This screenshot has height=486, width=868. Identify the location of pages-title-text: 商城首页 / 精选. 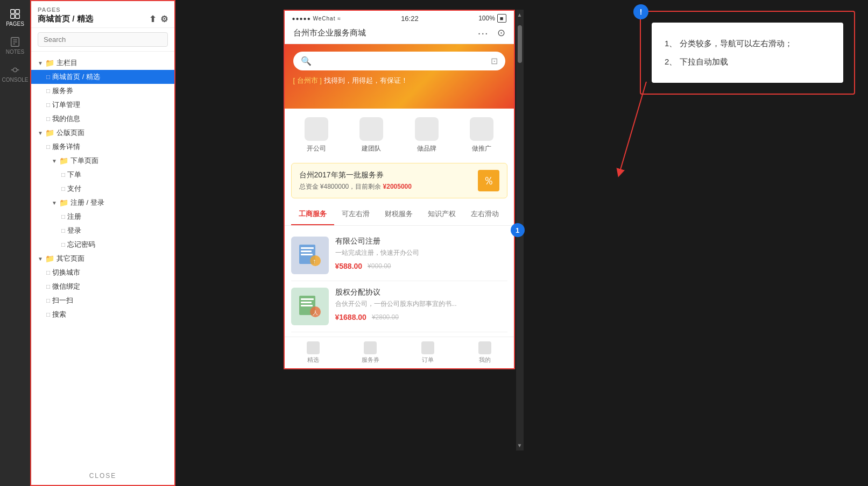
(66, 19).